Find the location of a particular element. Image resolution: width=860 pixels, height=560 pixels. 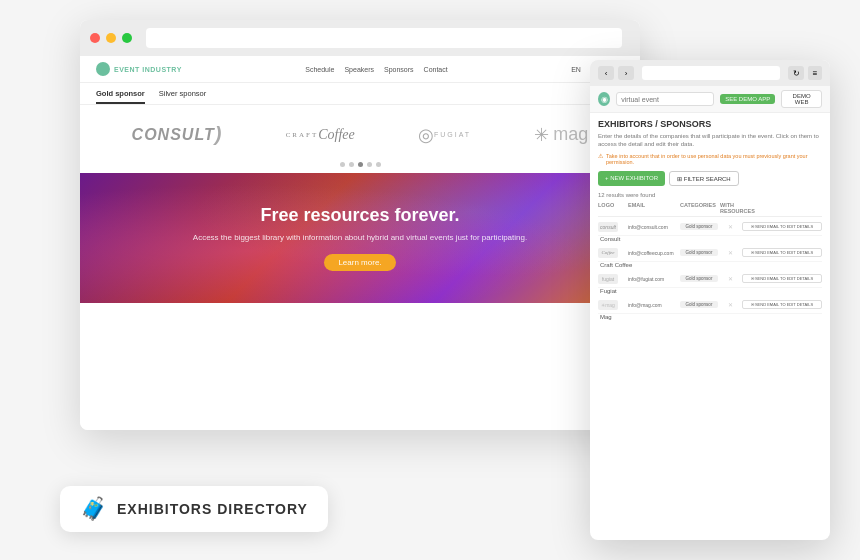

ex-send-btn-2: ✉ SEND EMAIL TO EDIT DETAILS is located at coordinates (782, 252).